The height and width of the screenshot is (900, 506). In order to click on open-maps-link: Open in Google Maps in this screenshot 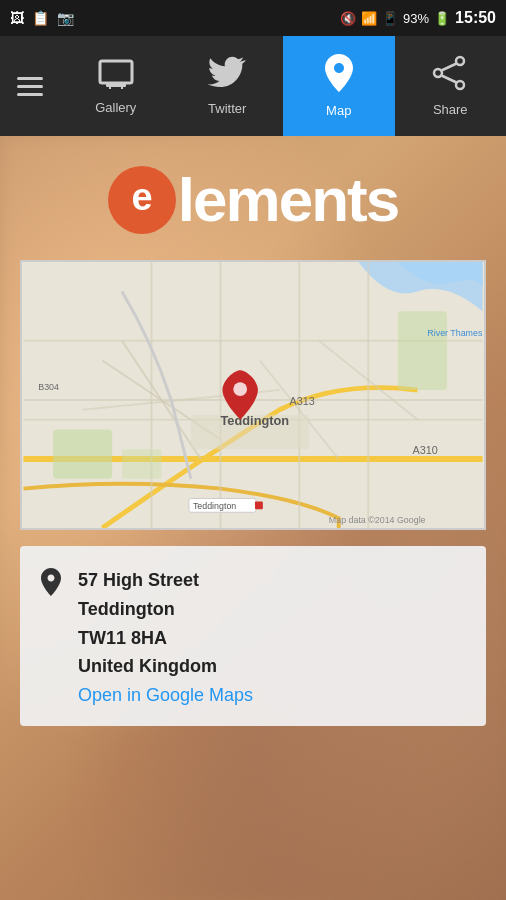, I will do `click(166, 696)`.